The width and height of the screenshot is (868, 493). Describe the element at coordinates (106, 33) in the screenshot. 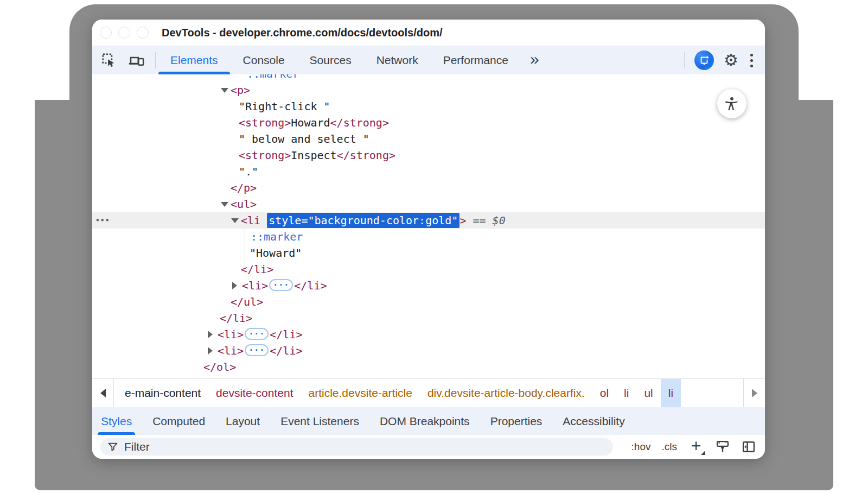

I see `close-button` at that location.